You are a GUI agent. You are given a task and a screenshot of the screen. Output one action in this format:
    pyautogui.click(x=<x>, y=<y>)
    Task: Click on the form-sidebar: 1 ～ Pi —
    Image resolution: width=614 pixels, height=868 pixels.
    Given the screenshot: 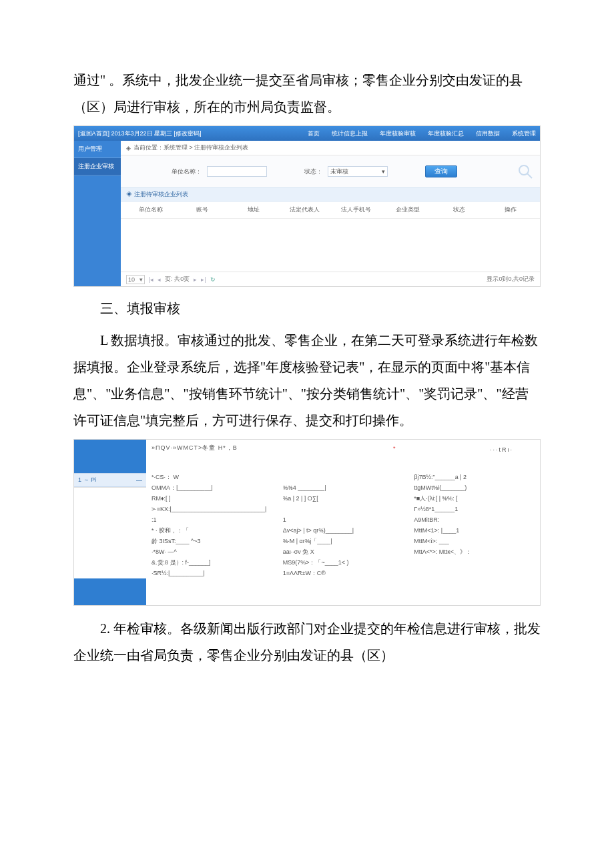 What is the action you would take?
    pyautogui.click(x=110, y=522)
    